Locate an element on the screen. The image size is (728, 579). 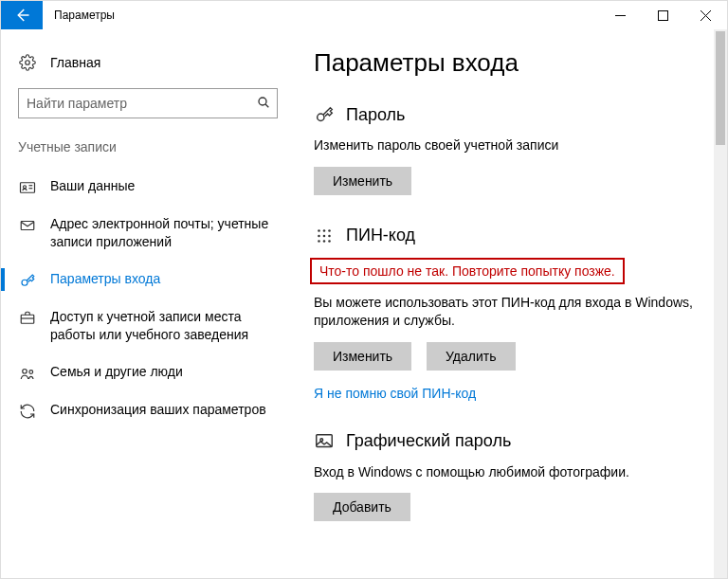
password-change-button: Изменить is located at coordinates (362, 181).